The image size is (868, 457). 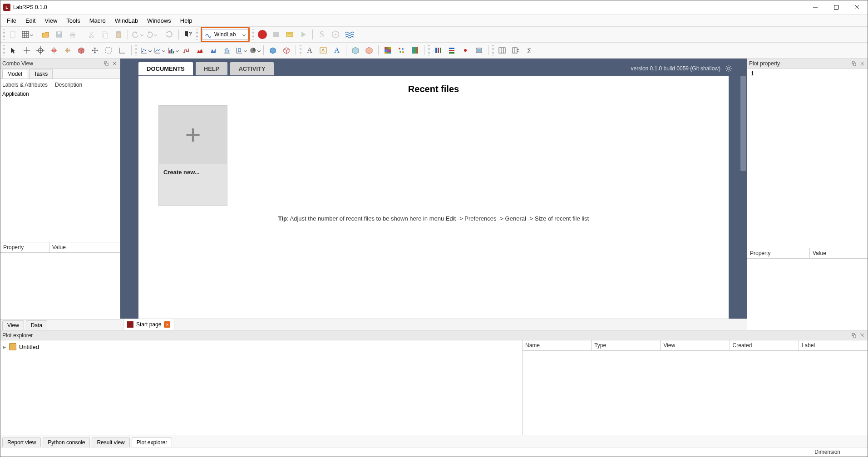 I want to click on tab-python-console: Python console, so click(x=66, y=442).